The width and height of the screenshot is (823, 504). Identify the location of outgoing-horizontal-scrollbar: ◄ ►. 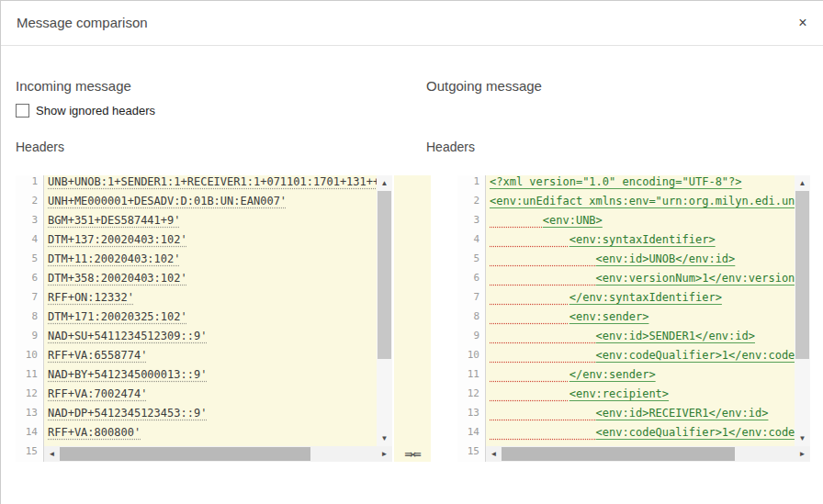
(648, 454).